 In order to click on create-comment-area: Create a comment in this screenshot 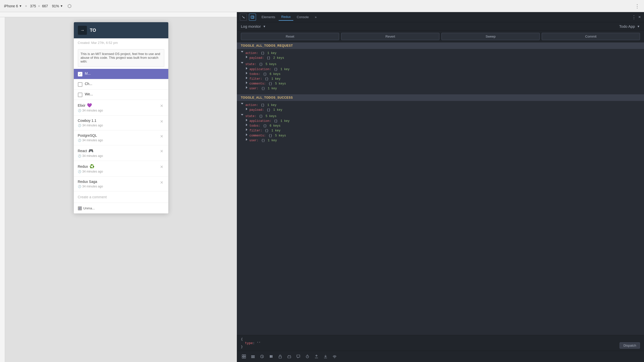, I will do `click(121, 197)`.